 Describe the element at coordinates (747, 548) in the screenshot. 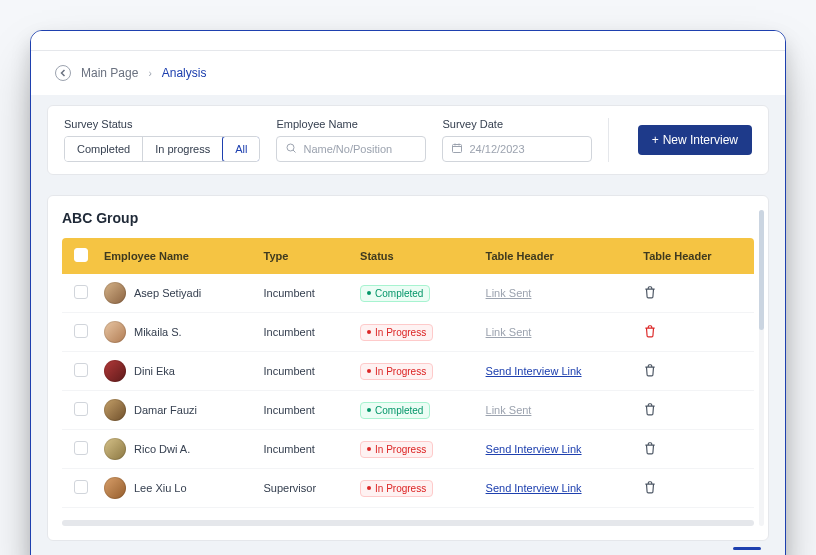

I see `resize-accent` at that location.